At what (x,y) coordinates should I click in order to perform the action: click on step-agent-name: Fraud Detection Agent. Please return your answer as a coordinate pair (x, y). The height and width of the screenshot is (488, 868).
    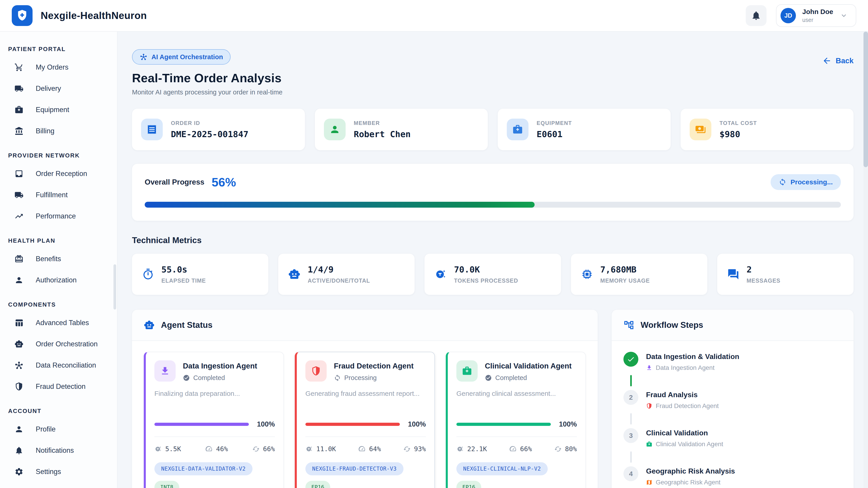
    Looking at the image, I should click on (687, 406).